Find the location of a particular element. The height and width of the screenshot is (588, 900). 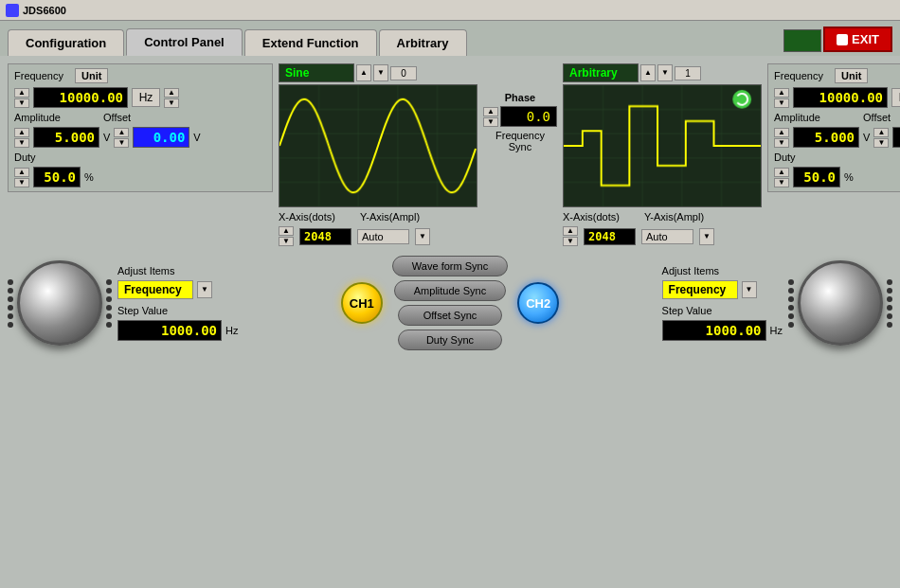

ch1-offset-display: 0.00 is located at coordinates (161, 137).